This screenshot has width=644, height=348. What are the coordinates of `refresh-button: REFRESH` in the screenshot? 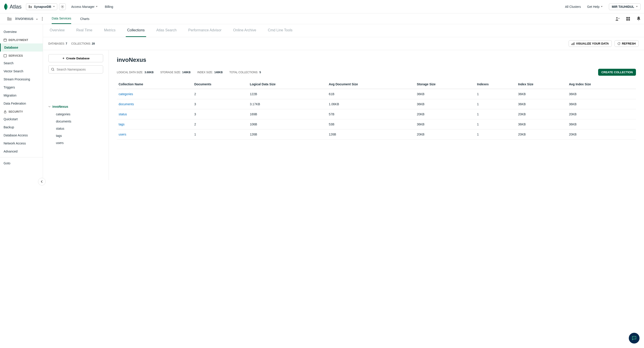 It's located at (626, 44).